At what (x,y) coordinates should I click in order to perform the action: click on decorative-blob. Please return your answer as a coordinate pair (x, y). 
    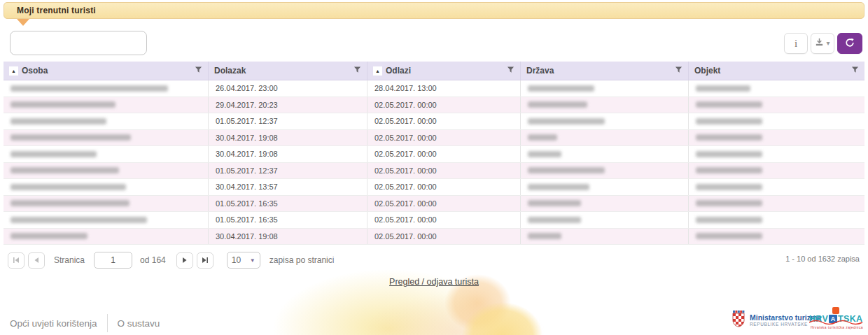
    Looking at the image, I should click on (503, 319).